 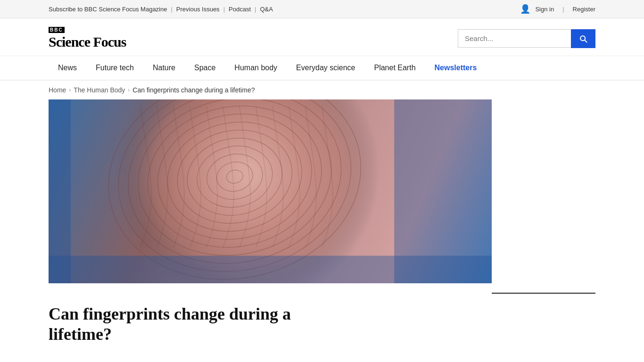 What do you see at coordinates (107, 9) in the screenshot?
I see `subscribe-link: Subscribe to BBC Science Focus Magazine` at bounding box center [107, 9].